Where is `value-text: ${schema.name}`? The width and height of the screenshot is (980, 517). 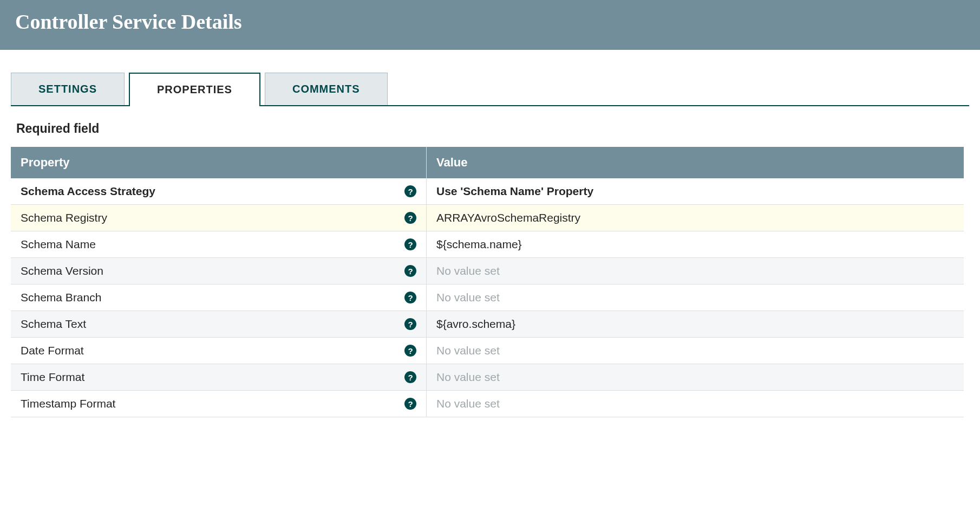 value-text: ${schema.name} is located at coordinates (479, 244).